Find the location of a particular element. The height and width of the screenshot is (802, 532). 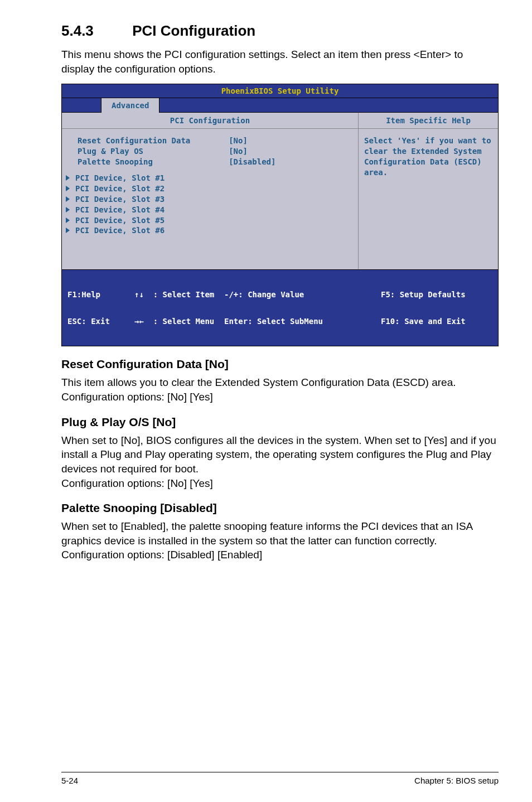

bios-slot-label: PCI Device, Slot #6 is located at coordinates (120, 231).